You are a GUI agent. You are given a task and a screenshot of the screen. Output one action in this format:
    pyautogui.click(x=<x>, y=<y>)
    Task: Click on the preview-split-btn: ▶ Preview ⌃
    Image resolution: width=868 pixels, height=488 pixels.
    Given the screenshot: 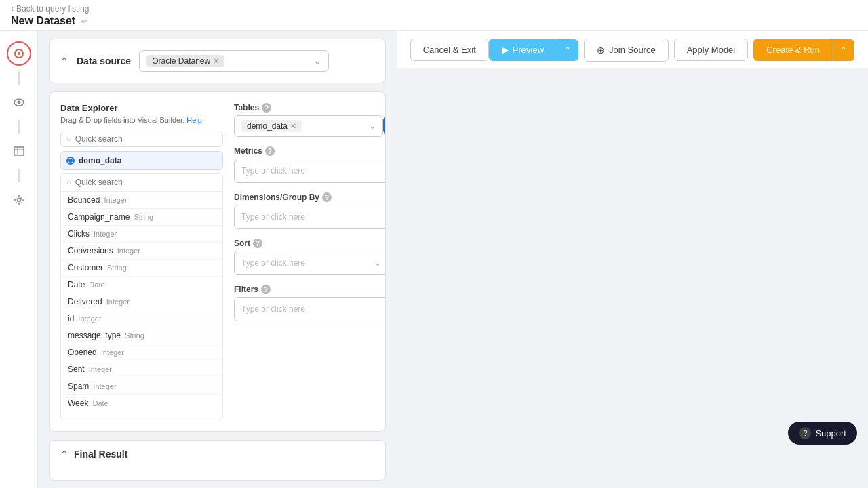 What is the action you would take?
    pyautogui.click(x=534, y=50)
    